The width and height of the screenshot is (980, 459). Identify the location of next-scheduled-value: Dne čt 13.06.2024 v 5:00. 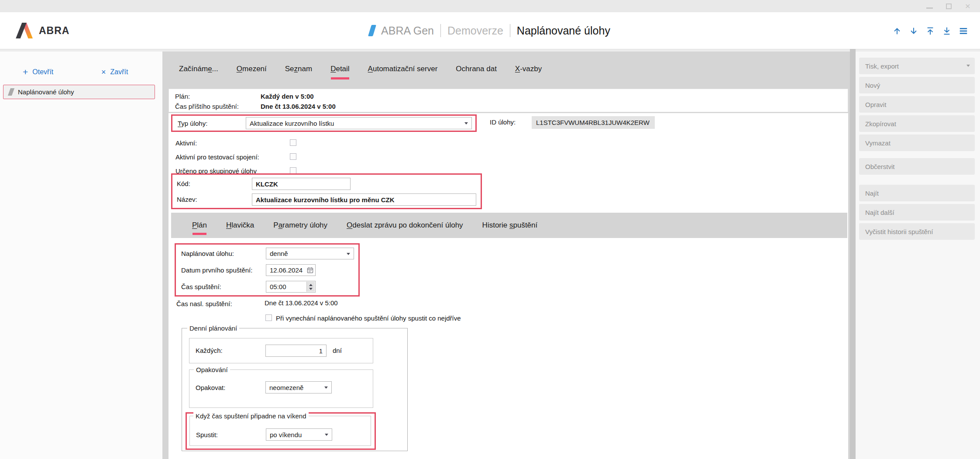
(301, 303).